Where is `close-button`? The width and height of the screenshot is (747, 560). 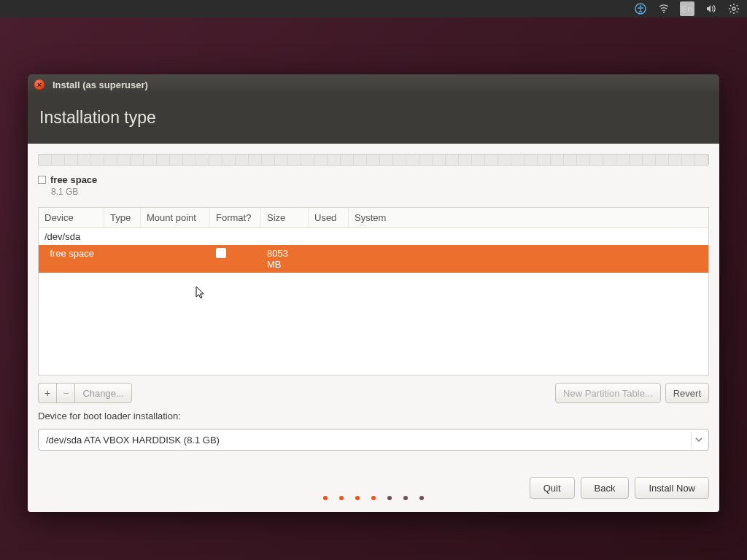 close-button is located at coordinates (39, 85).